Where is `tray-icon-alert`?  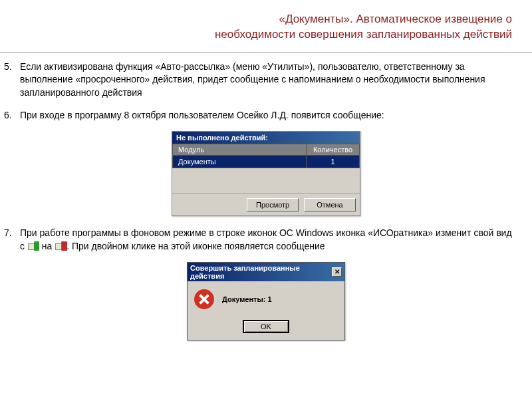 tray-icon-alert is located at coordinates (61, 247).